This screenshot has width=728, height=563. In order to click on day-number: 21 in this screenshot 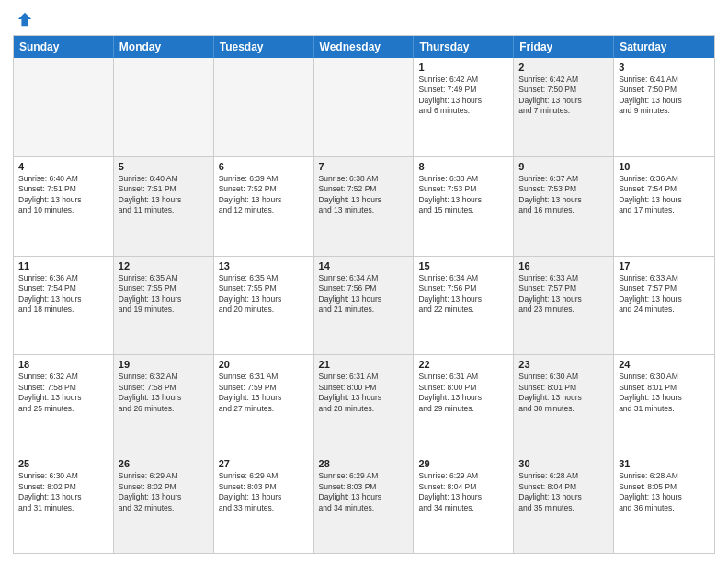, I will do `click(364, 364)`.